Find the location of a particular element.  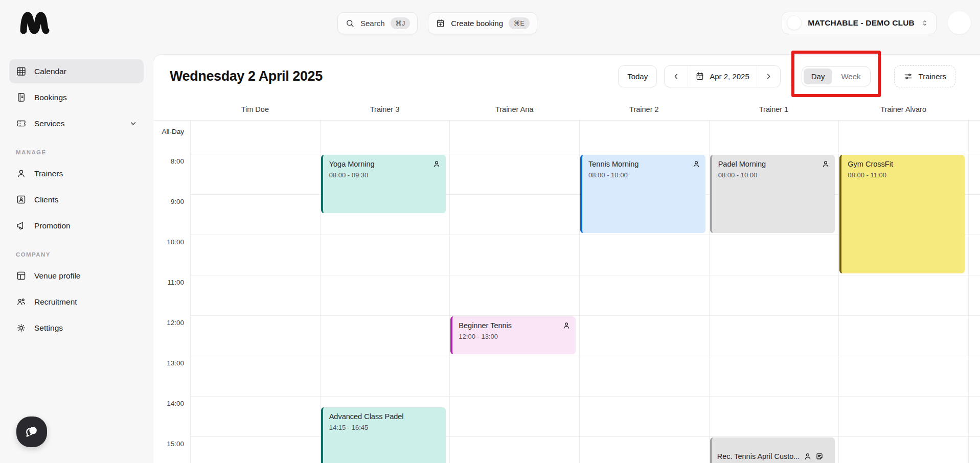

club-selector: MATCHABLE - DEMO CLUB is located at coordinates (859, 23).